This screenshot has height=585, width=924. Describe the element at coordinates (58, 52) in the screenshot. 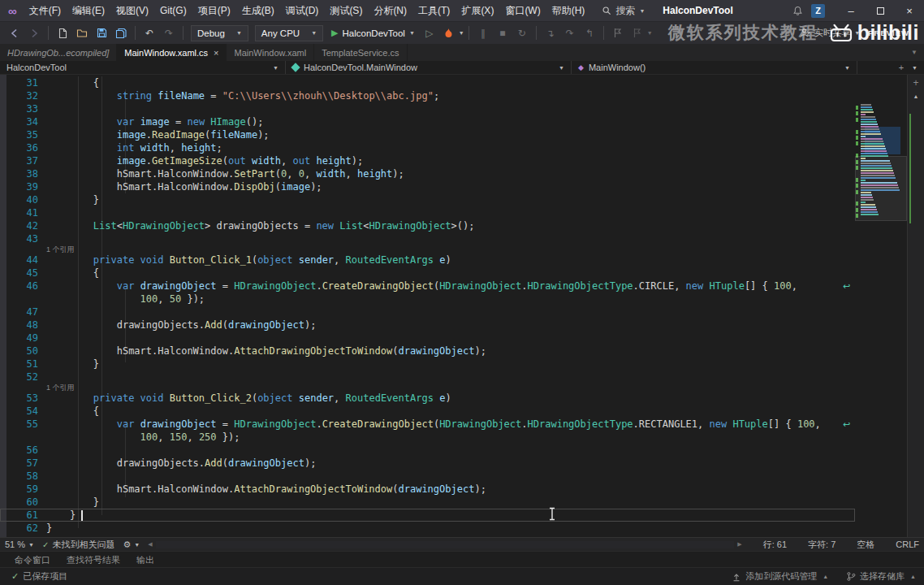

I see `tab-hdrawingobject-decompiled: HDrawingOb...ecompiled]` at that location.